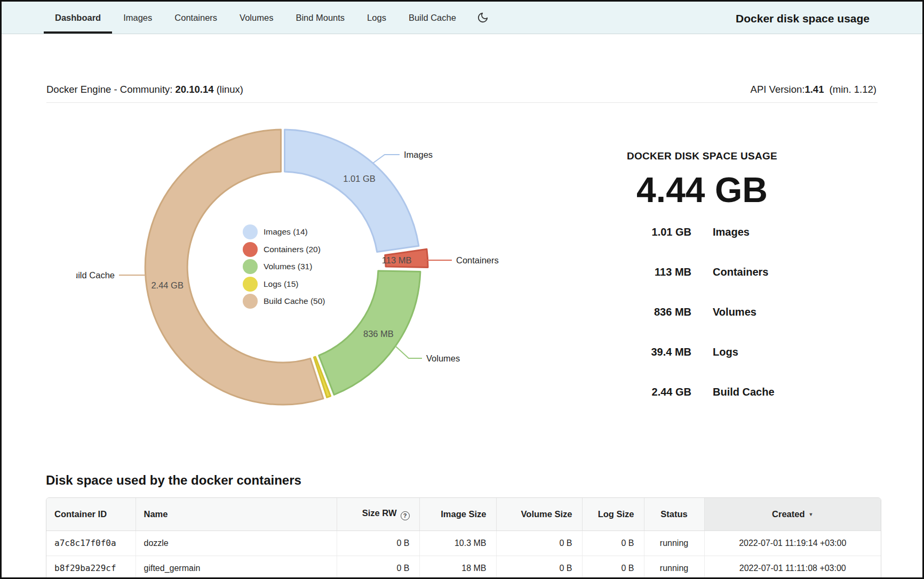 The width and height of the screenshot is (924, 579). Describe the element at coordinates (360, 179) in the screenshot. I see `slice-size-label-images: 1.01 GB` at that location.